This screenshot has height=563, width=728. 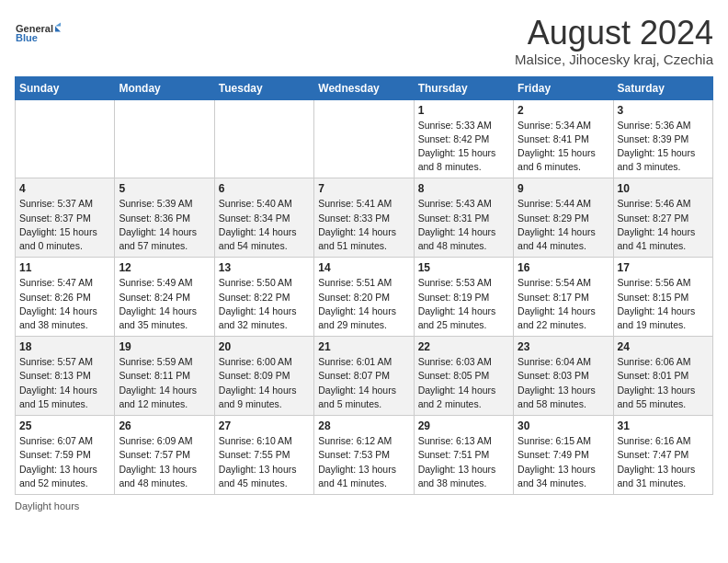 What do you see at coordinates (664, 189) in the screenshot?
I see `day-number: 10` at bounding box center [664, 189].